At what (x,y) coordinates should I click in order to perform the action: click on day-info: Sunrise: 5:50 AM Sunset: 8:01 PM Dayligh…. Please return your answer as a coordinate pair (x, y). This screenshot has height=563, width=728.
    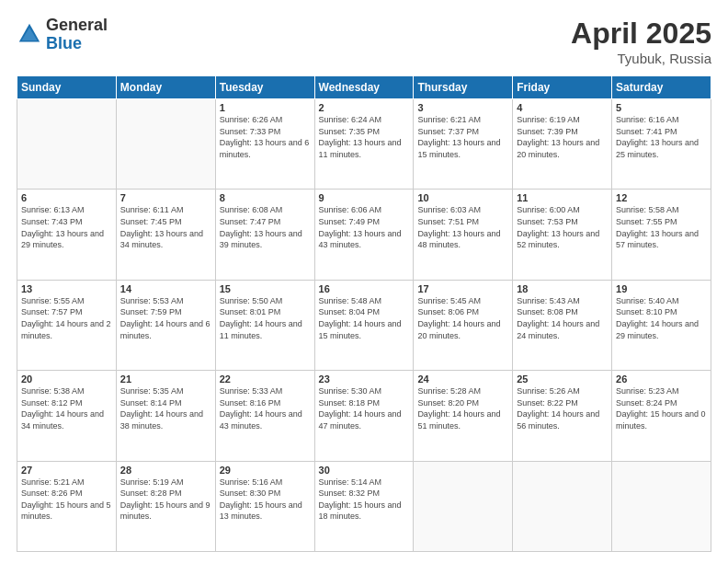
    Looking at the image, I should click on (265, 318).